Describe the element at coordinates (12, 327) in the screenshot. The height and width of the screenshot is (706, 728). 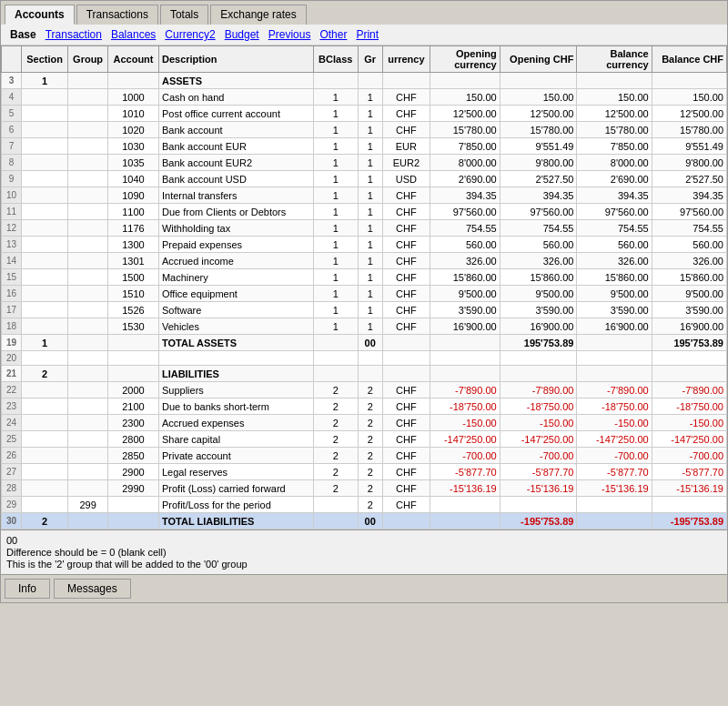
I see `row-number: 18` at that location.